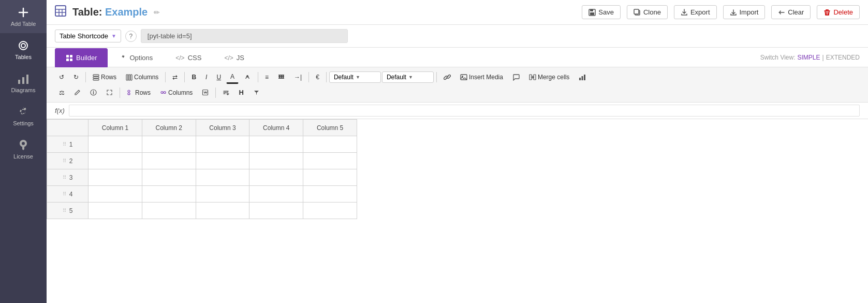 This screenshot has height=303, width=868. I want to click on undo-button: ↺, so click(62, 77).